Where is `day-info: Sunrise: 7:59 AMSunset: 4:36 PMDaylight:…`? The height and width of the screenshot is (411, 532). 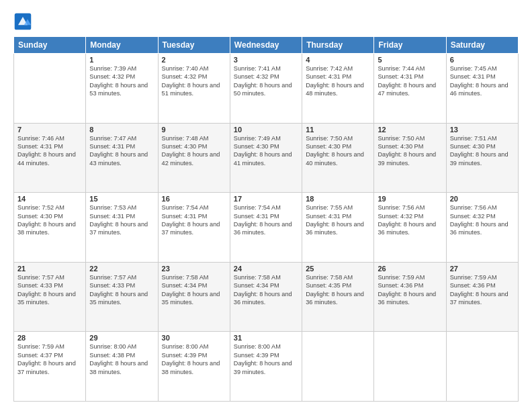 day-info: Sunrise: 7:59 AMSunset: 4:36 PMDaylight:… is located at coordinates (410, 290).